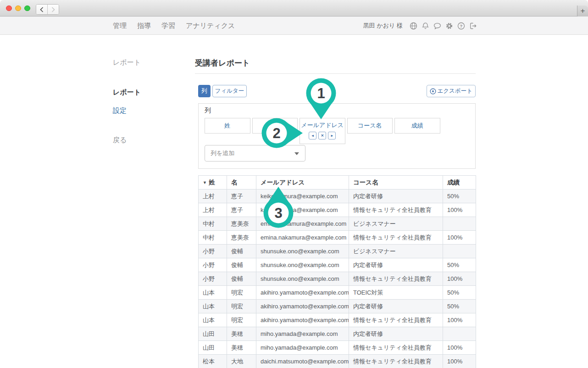  I want to click on column-chip: 名, so click(275, 126).